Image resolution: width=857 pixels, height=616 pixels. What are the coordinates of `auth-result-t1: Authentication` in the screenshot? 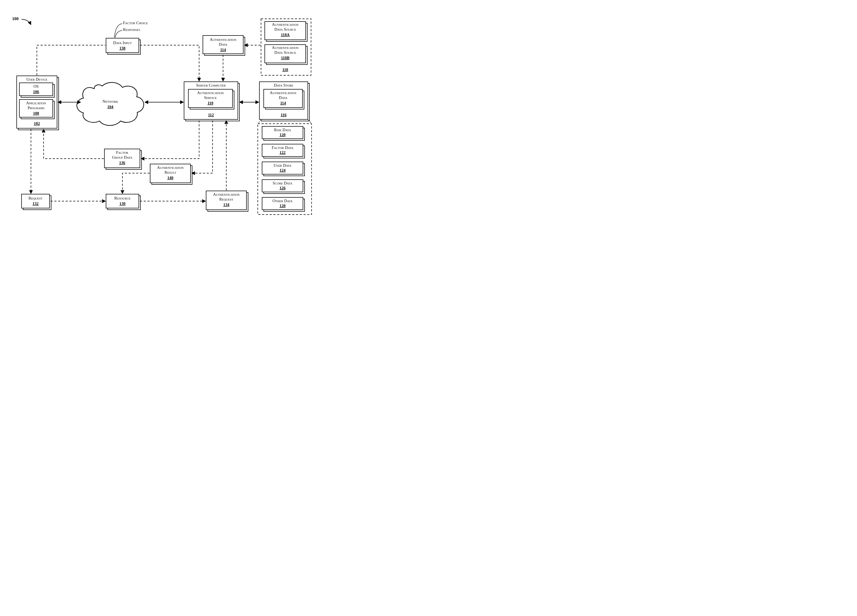 It's located at (170, 168).